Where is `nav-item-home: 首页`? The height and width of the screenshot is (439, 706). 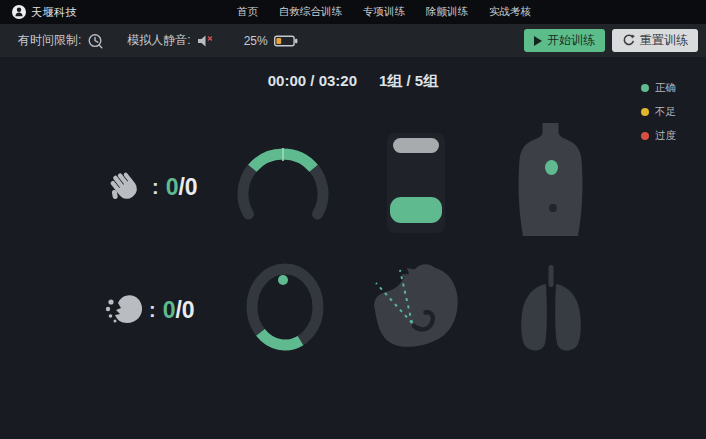 nav-item-home: 首页 is located at coordinates (248, 12).